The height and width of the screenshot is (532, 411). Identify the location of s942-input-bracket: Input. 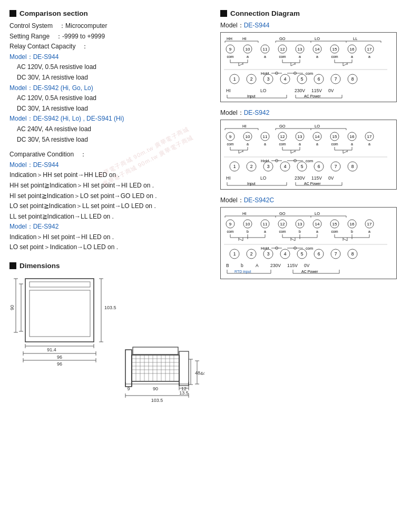
(260, 184).